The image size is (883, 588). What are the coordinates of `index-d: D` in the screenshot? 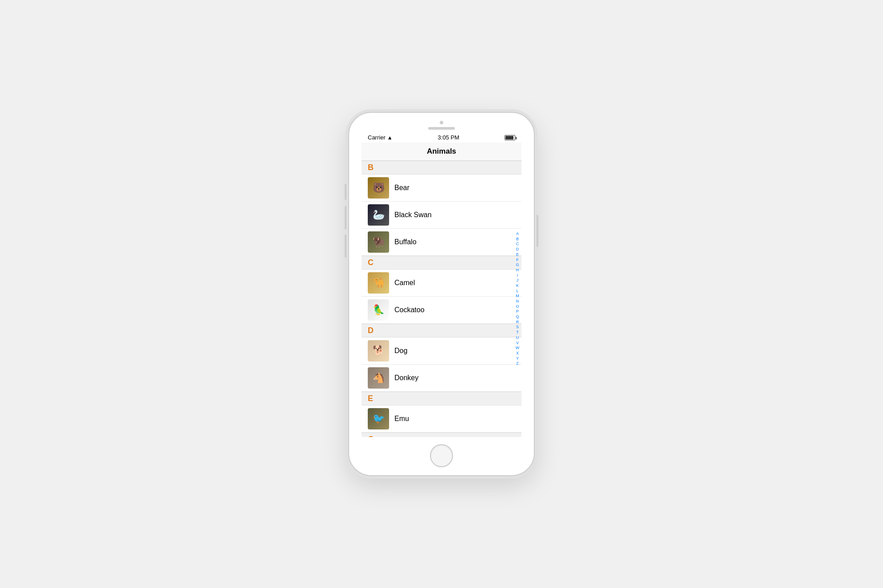 It's located at (518, 250).